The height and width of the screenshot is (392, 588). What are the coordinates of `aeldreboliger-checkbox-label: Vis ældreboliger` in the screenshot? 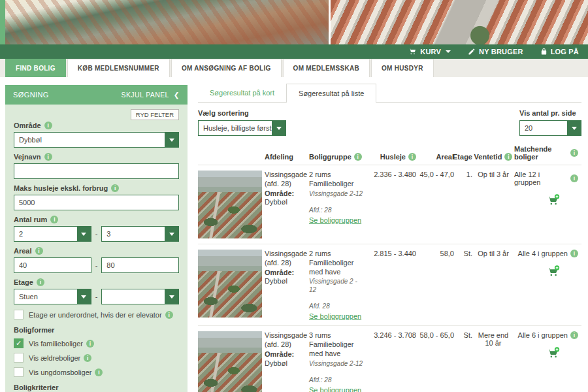 It's located at (55, 358).